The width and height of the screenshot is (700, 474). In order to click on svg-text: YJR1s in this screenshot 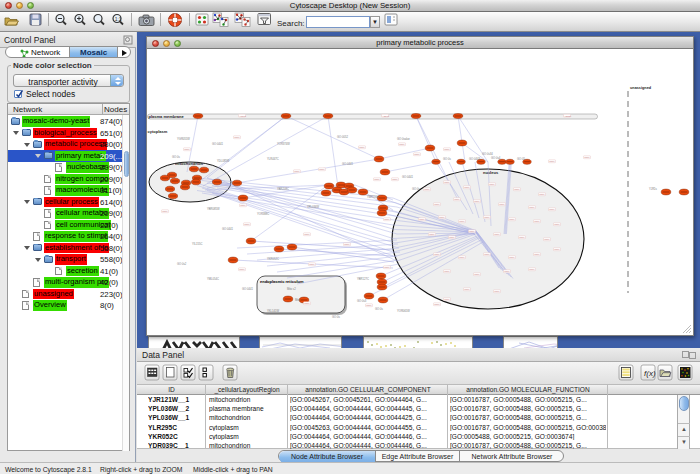, I will do `click(654, 189)`.